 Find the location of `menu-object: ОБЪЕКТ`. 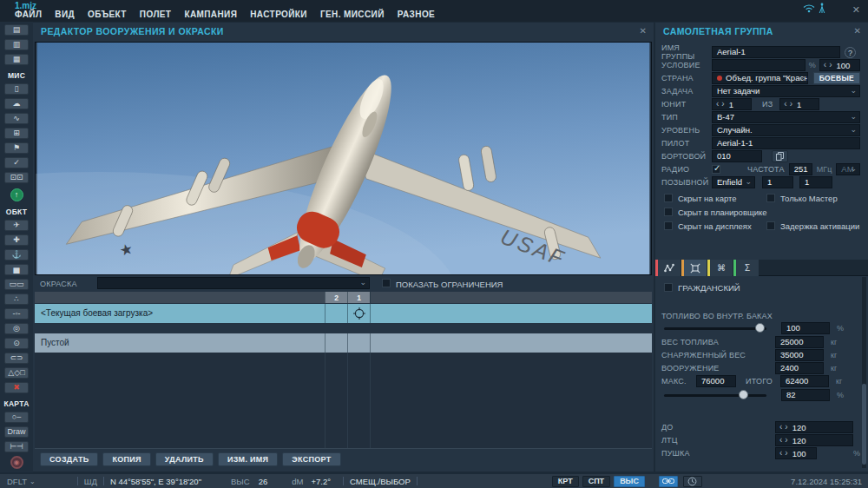

menu-object: ОБЪЕКТ is located at coordinates (108, 14).